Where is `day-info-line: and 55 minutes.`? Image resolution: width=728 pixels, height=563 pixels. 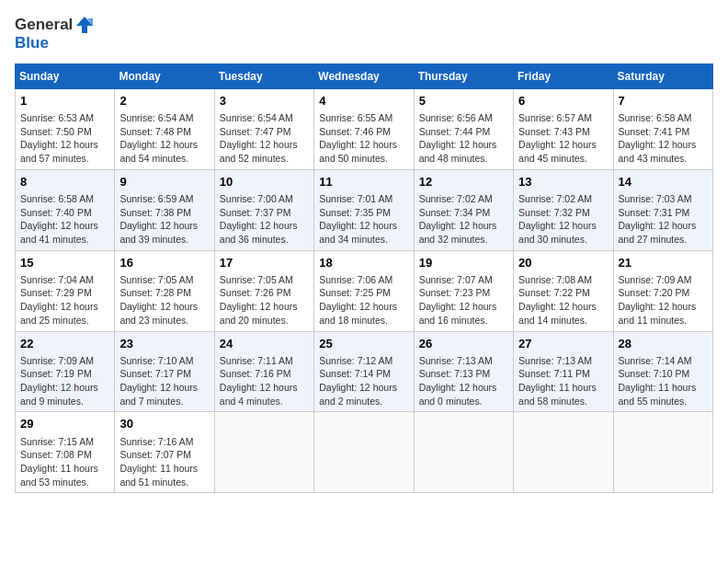
day-info-line: and 55 minutes. is located at coordinates (664, 401).